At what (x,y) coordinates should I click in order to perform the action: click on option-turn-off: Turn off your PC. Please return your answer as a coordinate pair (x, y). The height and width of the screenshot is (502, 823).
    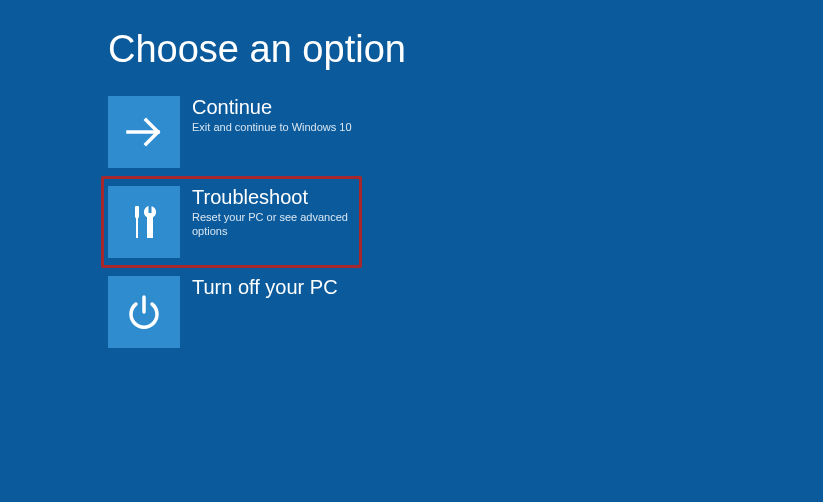
    Looking at the image, I should click on (235, 312).